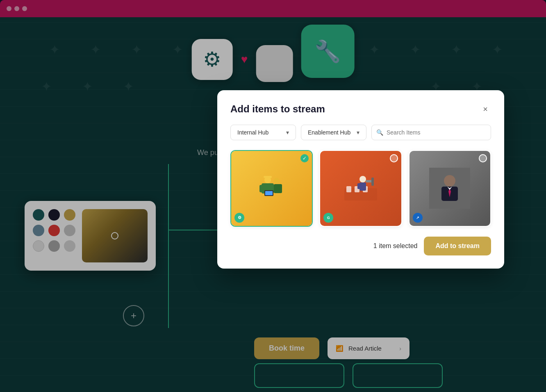 The image size is (546, 392). I want to click on ceo-illustration, so click(450, 188).